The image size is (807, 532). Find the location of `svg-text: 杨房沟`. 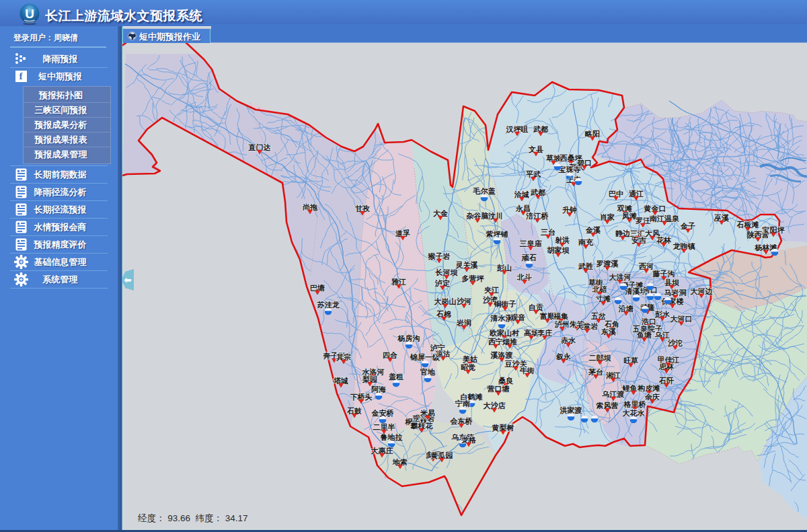

svg-text: 杨房沟 is located at coordinates (409, 338).